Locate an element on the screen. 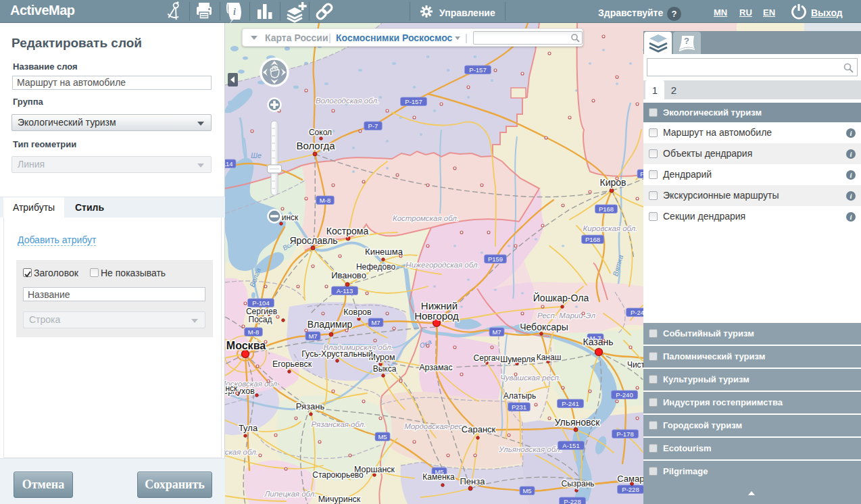  svg-text: Новгород is located at coordinates (437, 316).